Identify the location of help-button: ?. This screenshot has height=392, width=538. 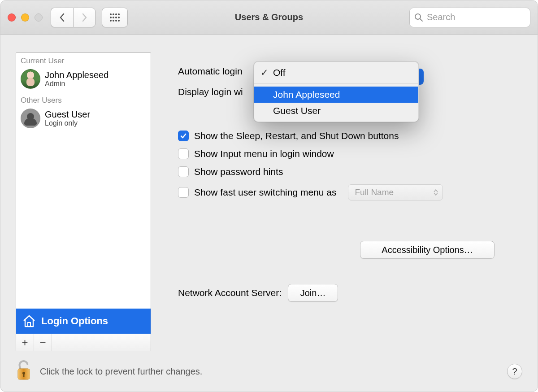
(515, 371).